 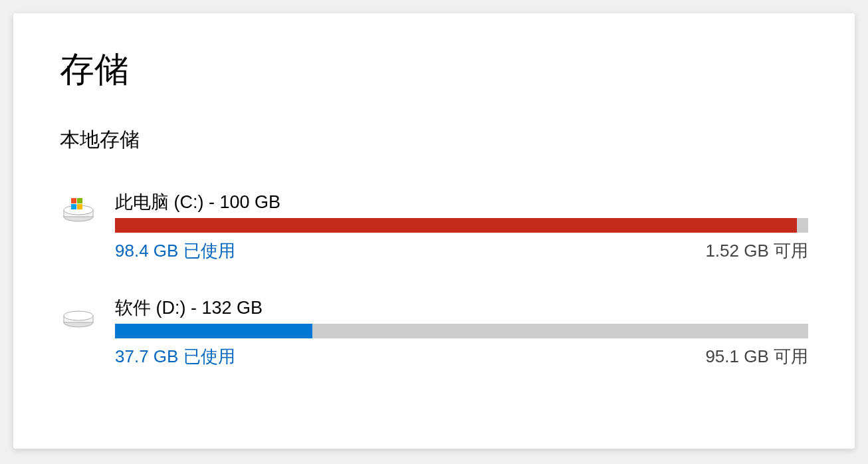 What do you see at coordinates (461, 356) in the screenshot?
I see `drive-stats: 37.7 GB 已使用 95.1 GB 可用` at bounding box center [461, 356].